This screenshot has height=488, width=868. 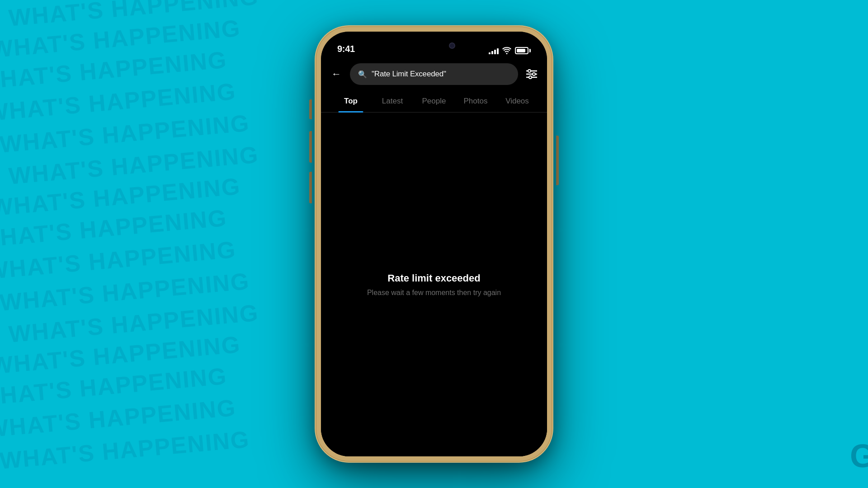 I want to click on error-title: Rate limit exceeded, so click(x=434, y=278).